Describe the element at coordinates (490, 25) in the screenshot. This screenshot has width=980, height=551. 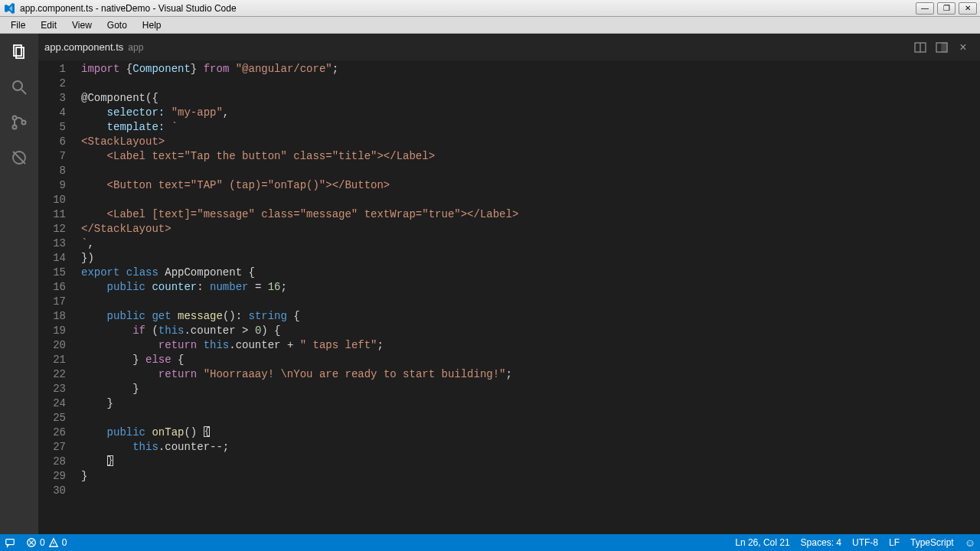
I see `menubar: File Edit View Goto Help` at that location.